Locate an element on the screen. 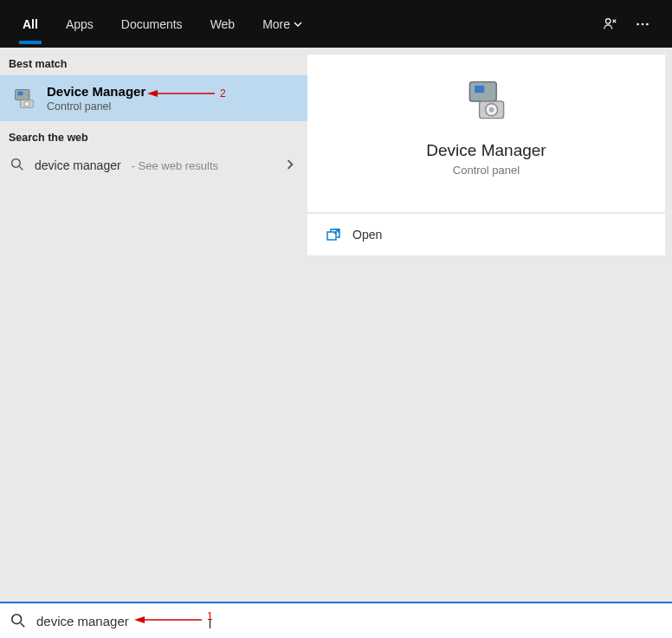  action-open: Open is located at coordinates (487, 235).